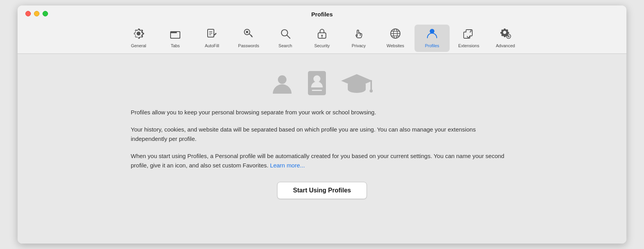 Image resolution: width=644 pixels, height=249 pixels. Describe the element at coordinates (249, 46) in the screenshot. I see `tab-passwords-label: Passwords` at that location.